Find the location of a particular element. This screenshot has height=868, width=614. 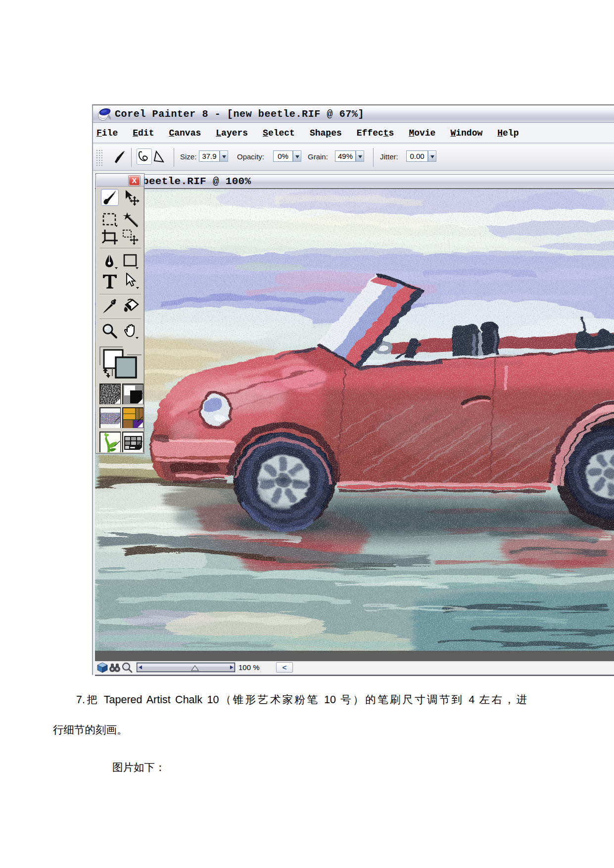

toolbox-palette: X is located at coordinates (120, 314).